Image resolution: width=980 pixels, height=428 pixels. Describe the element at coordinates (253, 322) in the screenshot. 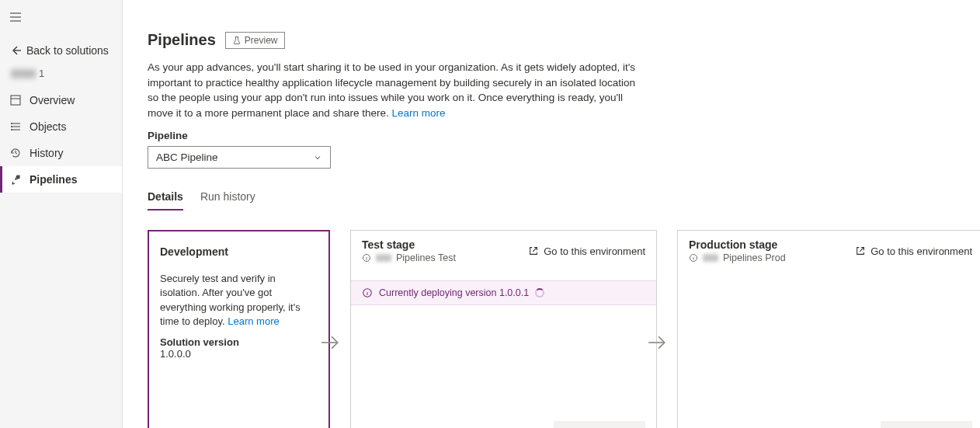

I see `dev-learn-more-link: Learn more` at that location.